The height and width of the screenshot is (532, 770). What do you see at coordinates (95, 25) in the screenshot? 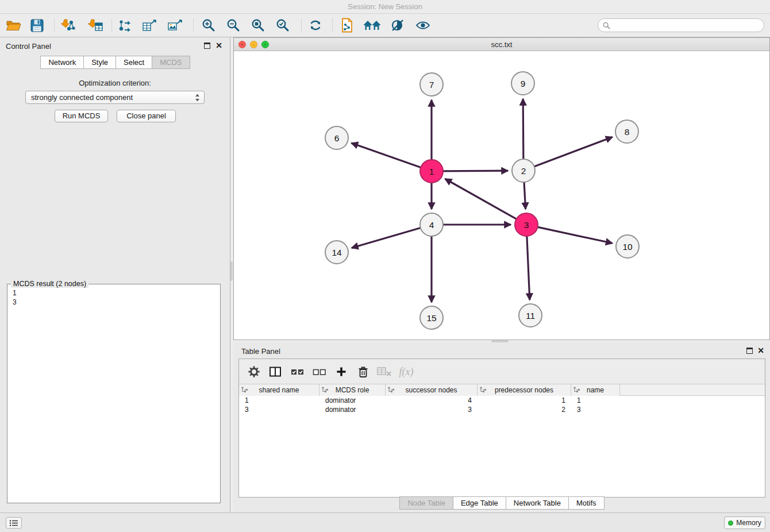
I see `import-table-button` at bounding box center [95, 25].